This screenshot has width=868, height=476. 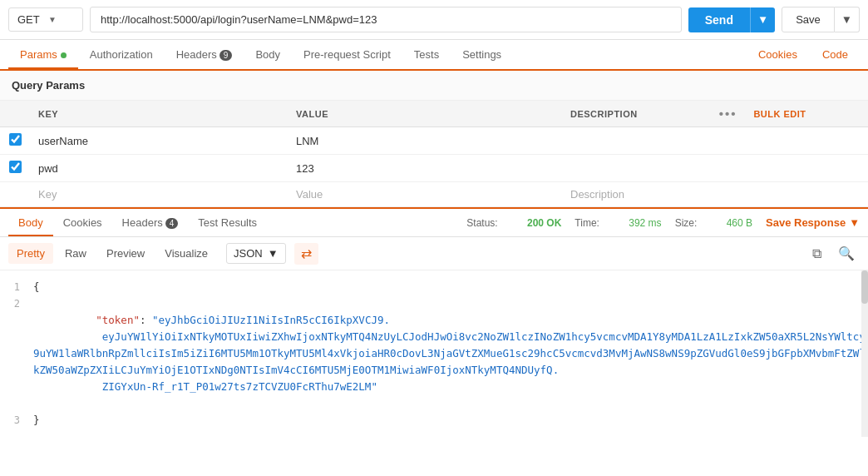 I want to click on status-info: Status: 200 OK Time: 392 ms Size: 460 B …, so click(x=663, y=223).